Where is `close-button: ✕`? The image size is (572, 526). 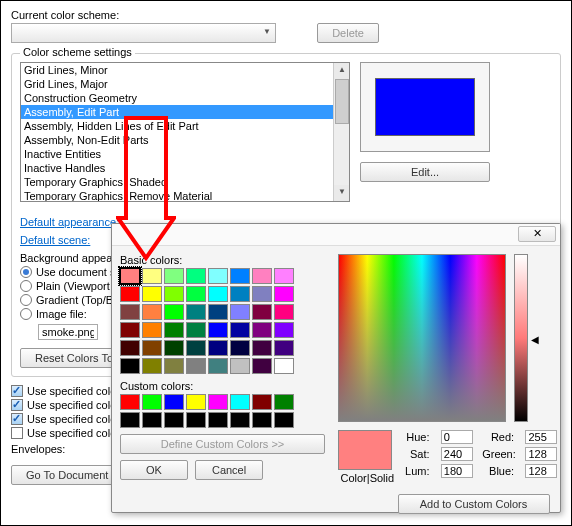
close-button: ✕ is located at coordinates (537, 234).